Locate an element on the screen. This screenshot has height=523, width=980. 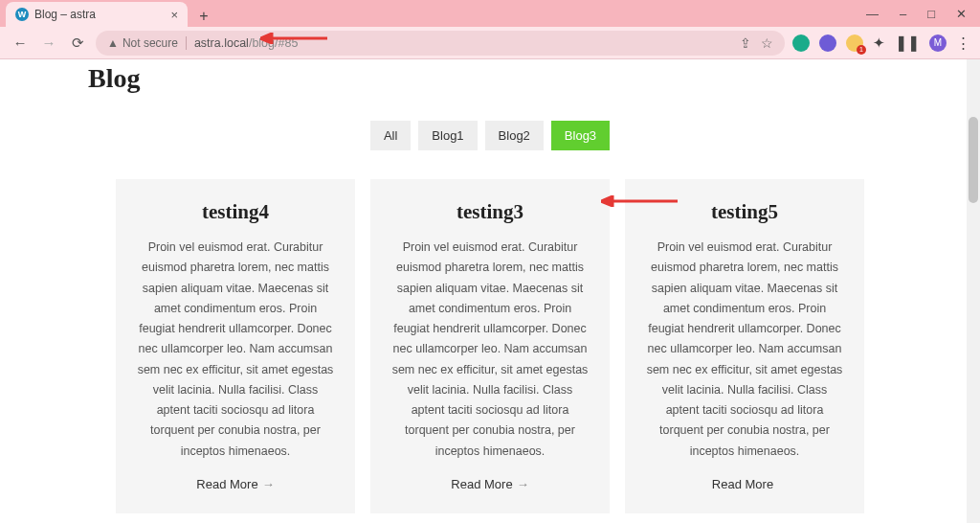
extension-icons: ✦ ❚❚ M ⋮ is located at coordinates (881, 42).